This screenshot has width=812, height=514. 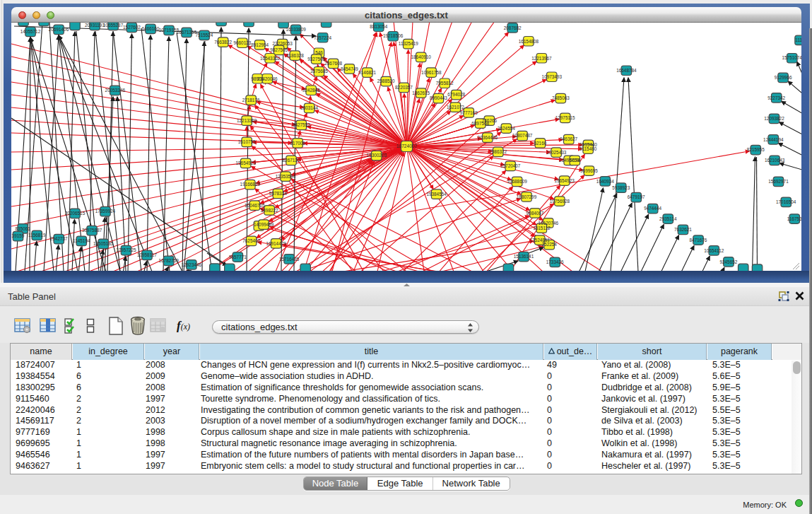 What do you see at coordinates (510, 165) in the screenshot?
I see `svg-text: 15720407` at bounding box center [510, 165].